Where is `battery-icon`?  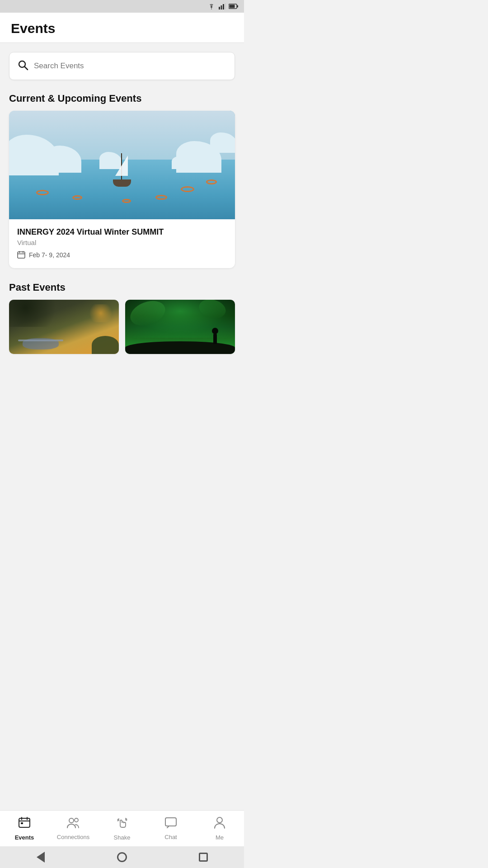 battery-icon is located at coordinates (234, 6).